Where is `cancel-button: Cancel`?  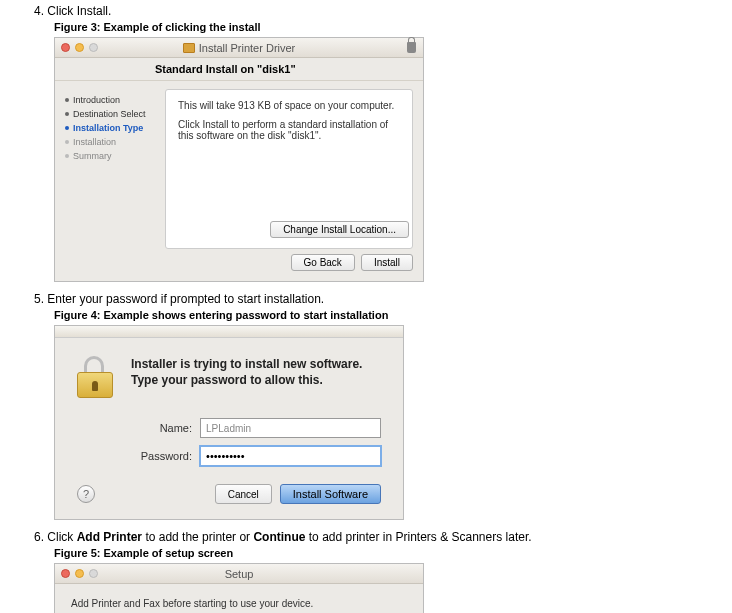
cancel-button: Cancel is located at coordinates (244, 494).